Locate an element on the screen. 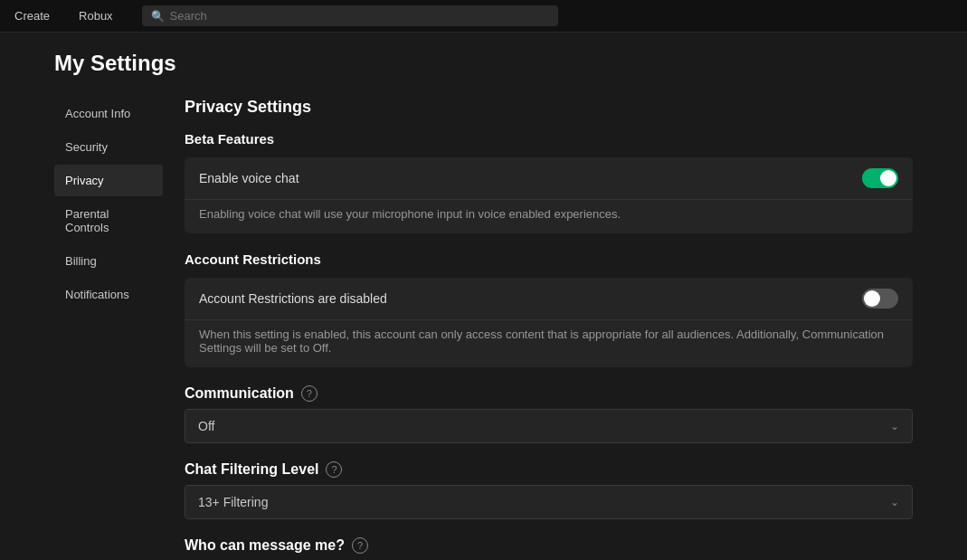  communication-dropdown: Off ⌄ is located at coordinates (548, 426).